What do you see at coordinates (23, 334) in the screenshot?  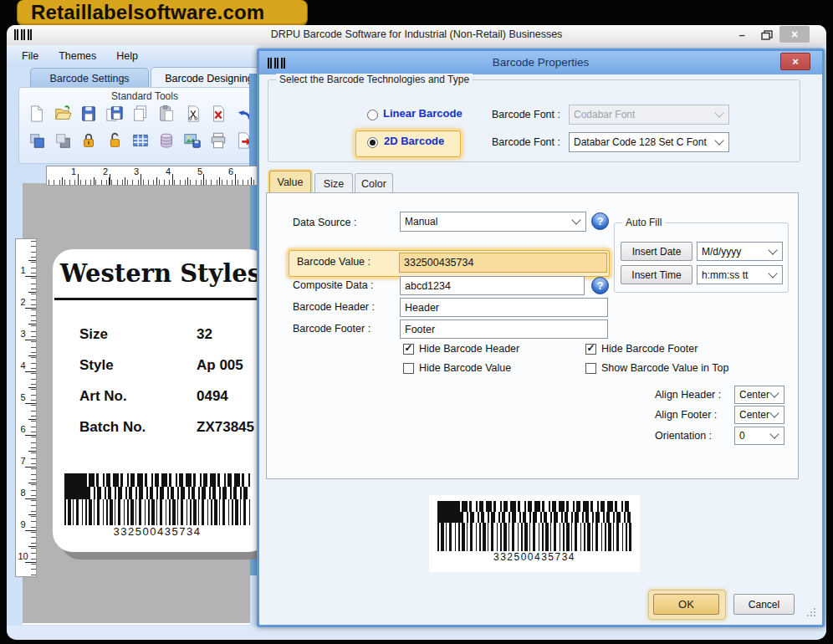 I see `vruler-number: 3` at bounding box center [23, 334].